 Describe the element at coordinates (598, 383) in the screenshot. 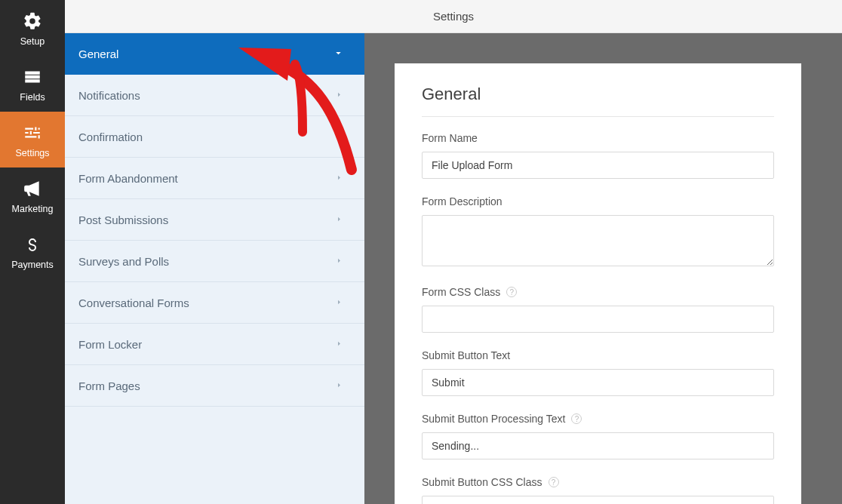

I see `submit-text-input` at that location.